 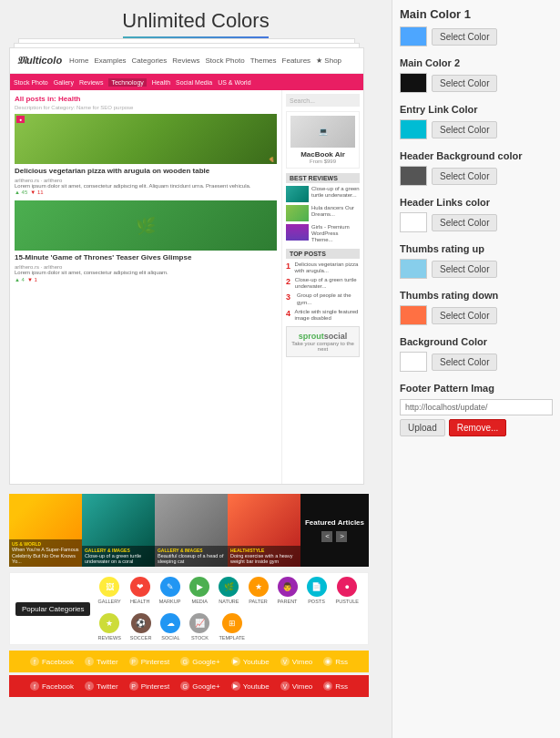 What do you see at coordinates (89, 686) in the screenshot?
I see `twitter-icon-red: t` at bounding box center [89, 686].